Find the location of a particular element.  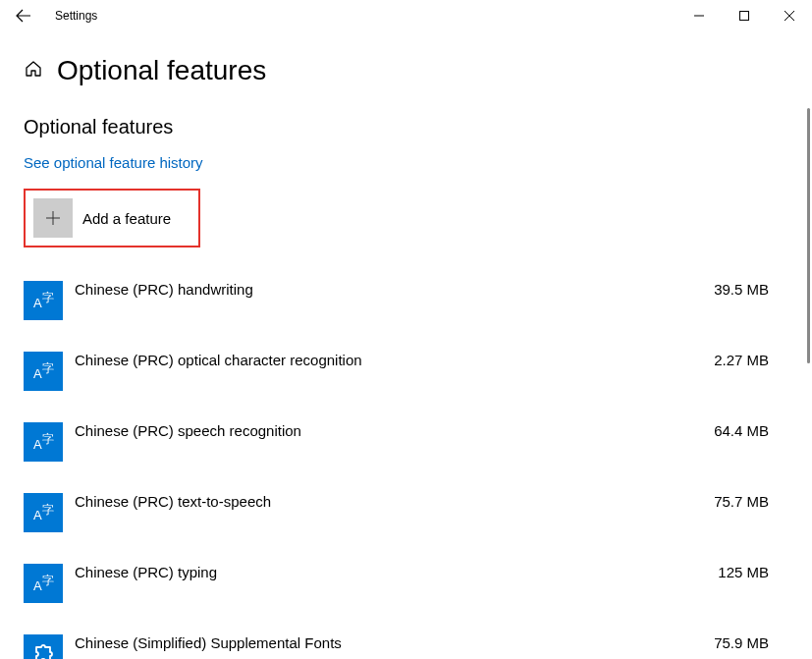

feature-name: Chinese (Simplified) Supplemental Fonts is located at coordinates (393, 642).